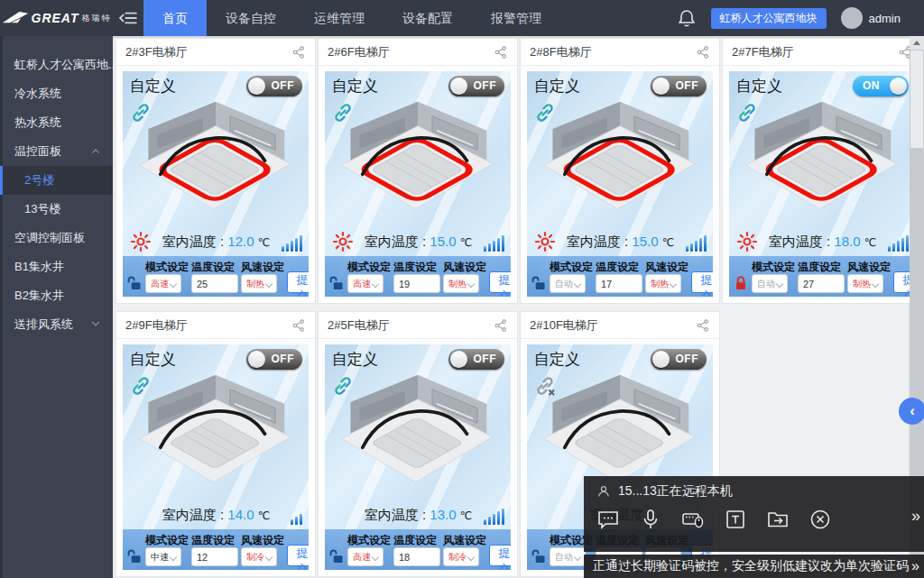  I want to click on card-title: 2#5F电梯厅, so click(359, 326).